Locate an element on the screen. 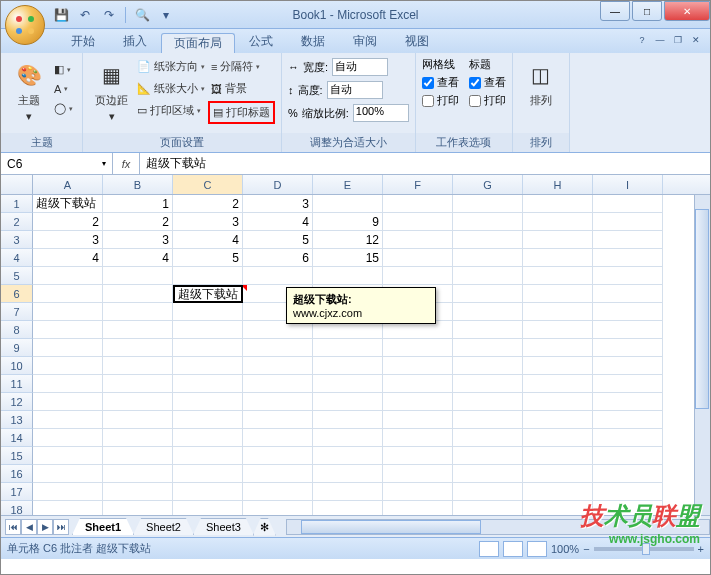 This screenshot has height=575, width=711. cell: 2 is located at coordinates (68, 222).